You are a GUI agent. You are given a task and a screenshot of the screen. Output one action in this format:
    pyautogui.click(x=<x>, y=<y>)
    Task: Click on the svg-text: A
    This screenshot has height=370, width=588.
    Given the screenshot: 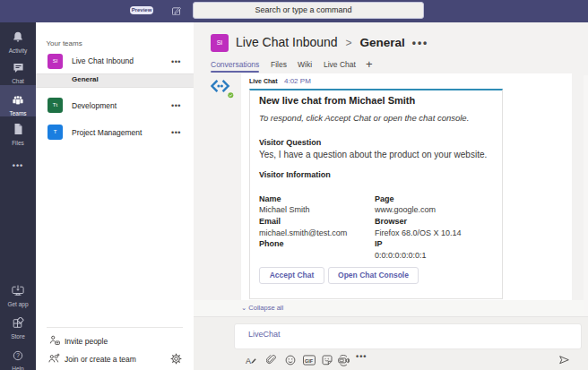 What is the action you would take?
    pyautogui.click(x=248, y=361)
    